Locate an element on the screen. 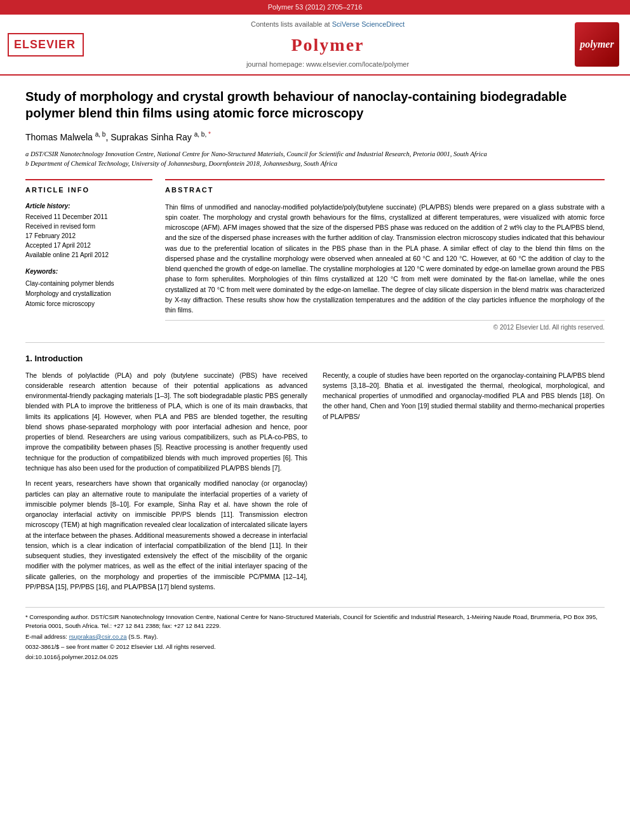  affiliation-2: b Department of Chemical Technology, Uni… is located at coordinates (315, 164).